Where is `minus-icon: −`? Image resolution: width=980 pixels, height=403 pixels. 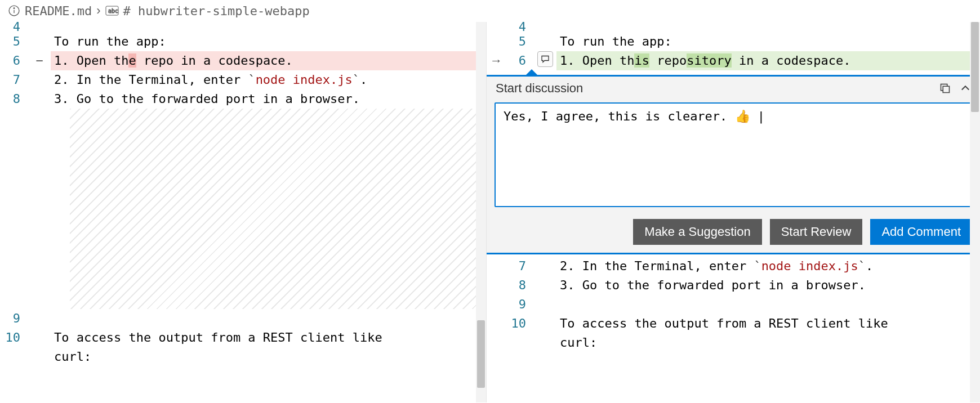
minus-icon: − is located at coordinates (39, 61).